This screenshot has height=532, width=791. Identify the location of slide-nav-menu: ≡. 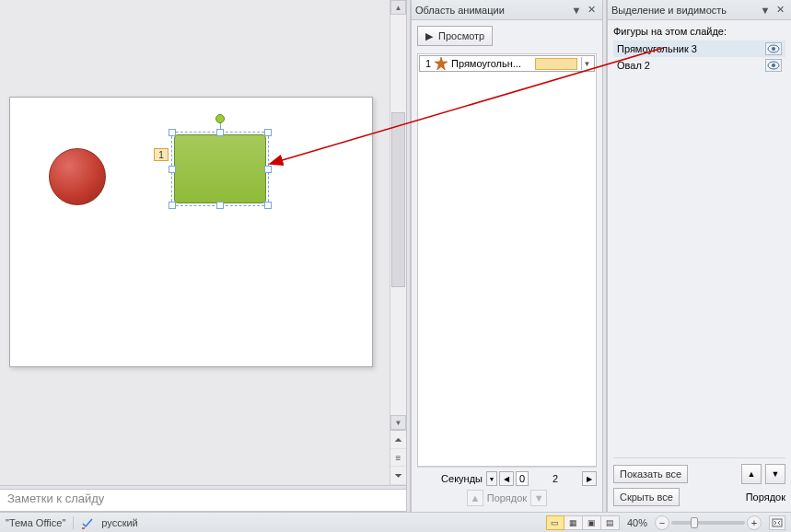
(398, 458).